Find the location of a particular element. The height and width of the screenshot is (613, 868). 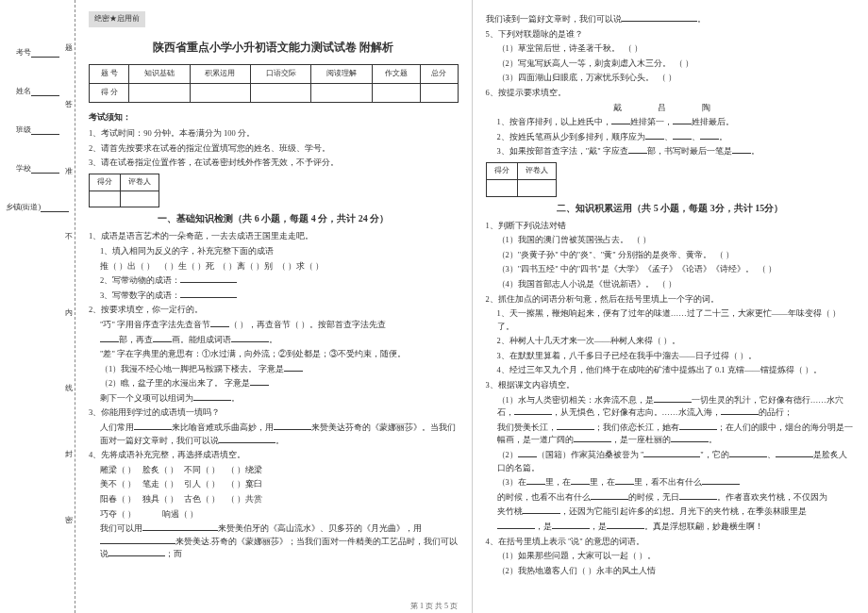

r2-2: 2、种树人十几天才来一次——种树人来得（ ）。 is located at coordinates (671, 341).